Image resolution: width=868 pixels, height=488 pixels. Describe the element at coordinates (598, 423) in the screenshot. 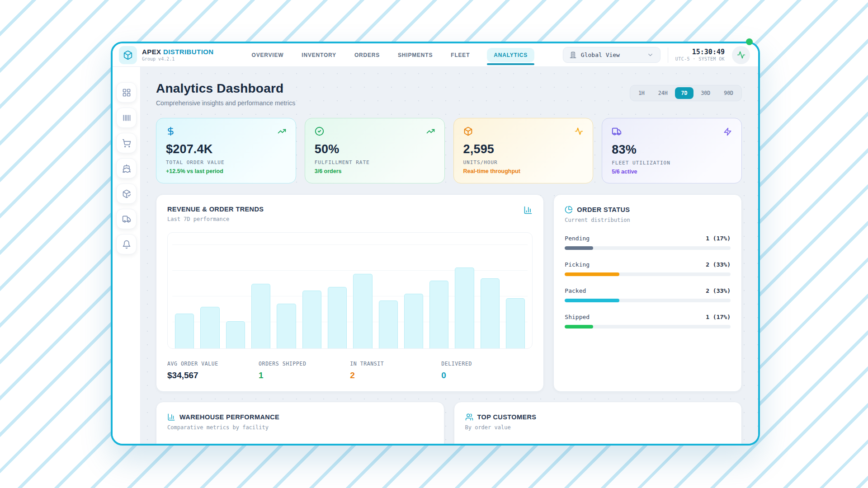

I see `top-customers-panel: TOP CUSTOMERS By order value` at that location.